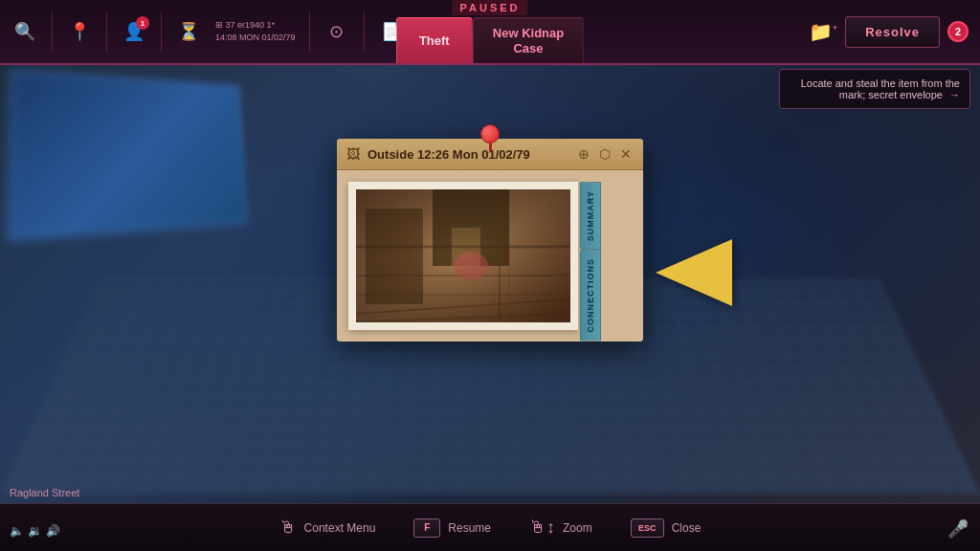 The image size is (980, 551). Describe the element at coordinates (327, 528) in the screenshot. I see `context-menu-control: 🖱 Context Menu` at that location.